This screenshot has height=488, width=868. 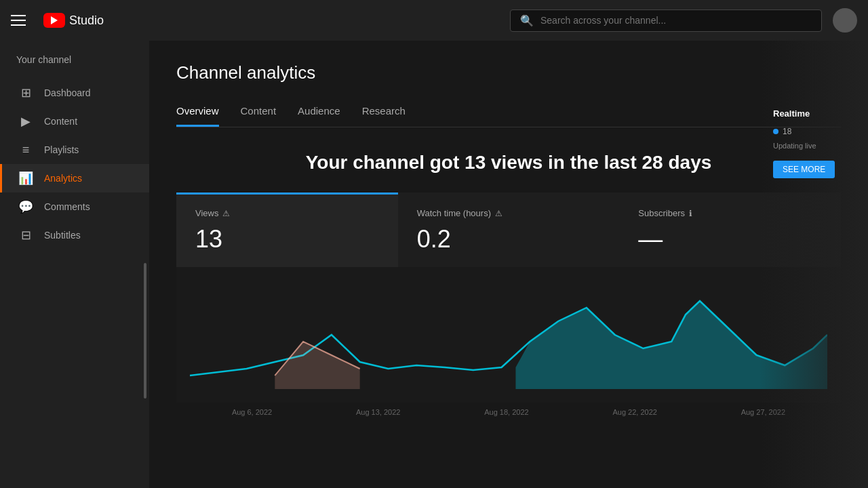 What do you see at coordinates (509, 114) in the screenshot?
I see `tabs-bar: Overview Content Audience Research` at bounding box center [509, 114].